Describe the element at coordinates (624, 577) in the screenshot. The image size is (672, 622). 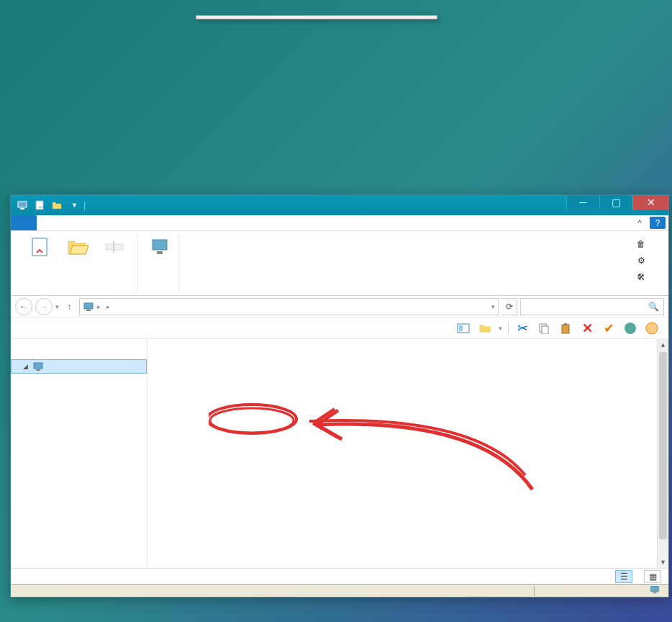
I see `view-details-button: ☰` at that location.